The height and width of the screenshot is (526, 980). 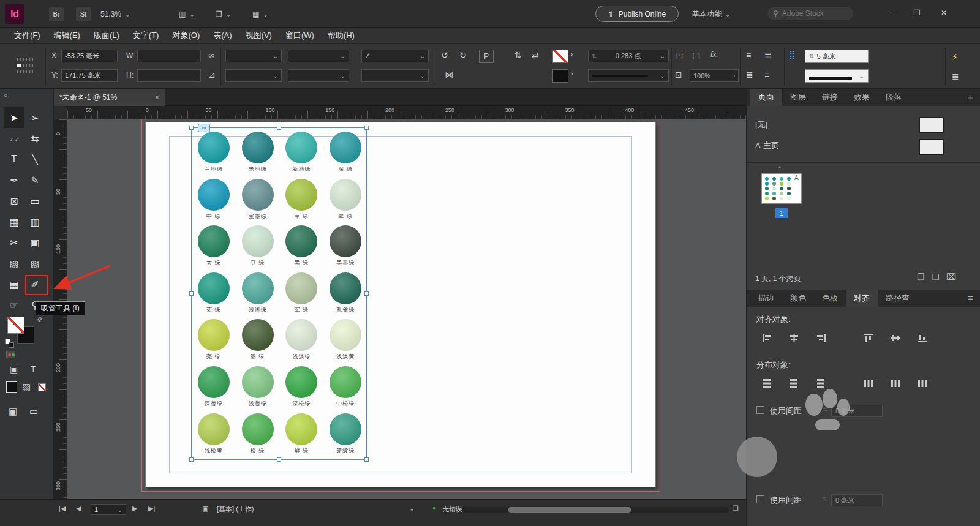 I want to click on scissors-tool: ✂, so click(x=14, y=242).